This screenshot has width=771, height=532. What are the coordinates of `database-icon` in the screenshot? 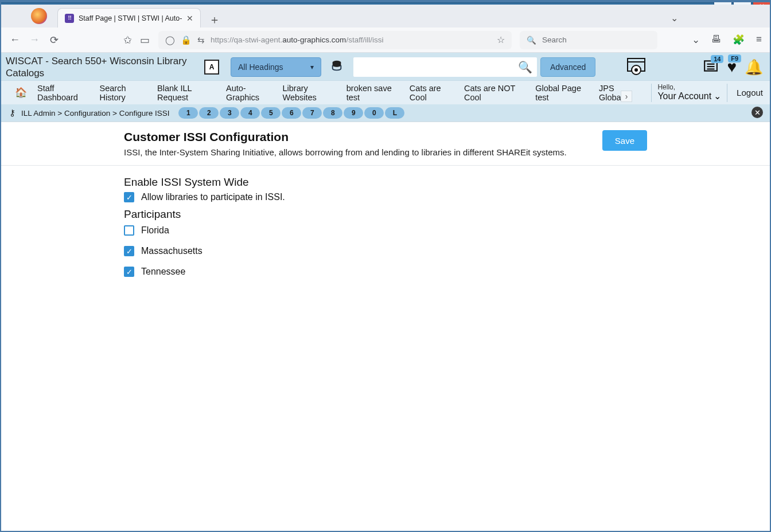 It's located at (337, 68).